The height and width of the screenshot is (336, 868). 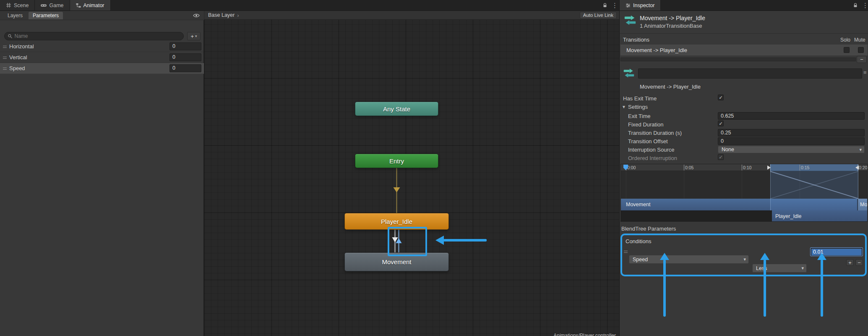 I want to click on transitions-section-label: Transitions, so click(x=636, y=39).